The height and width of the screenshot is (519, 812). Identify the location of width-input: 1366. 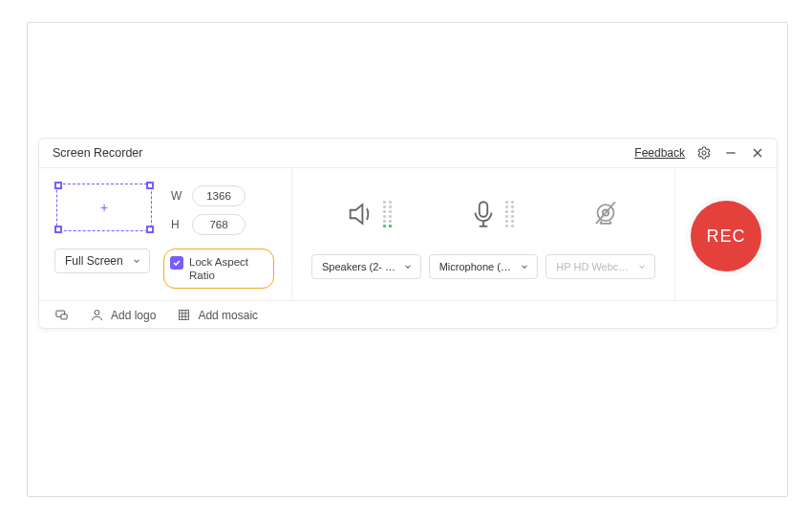
(219, 196).